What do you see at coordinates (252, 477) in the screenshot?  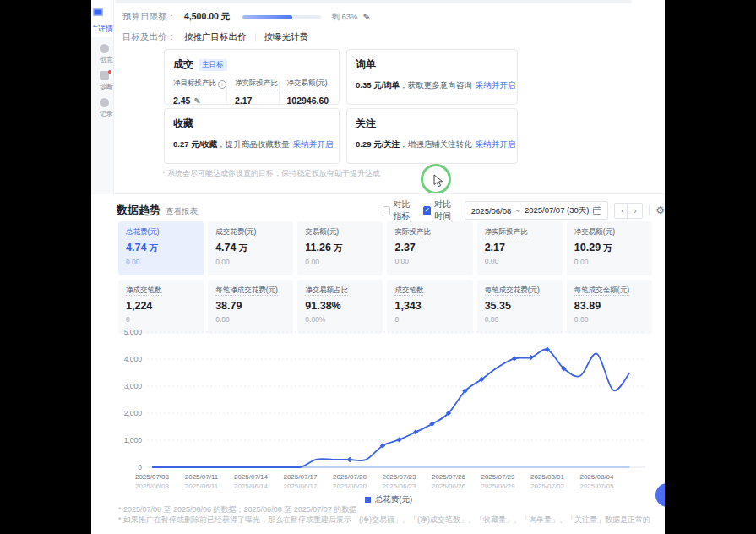 I see `svg-text: 2025/07/14` at bounding box center [252, 477].